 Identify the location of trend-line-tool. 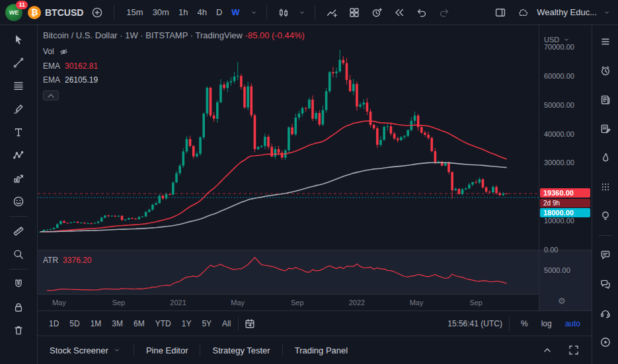
(19, 63).